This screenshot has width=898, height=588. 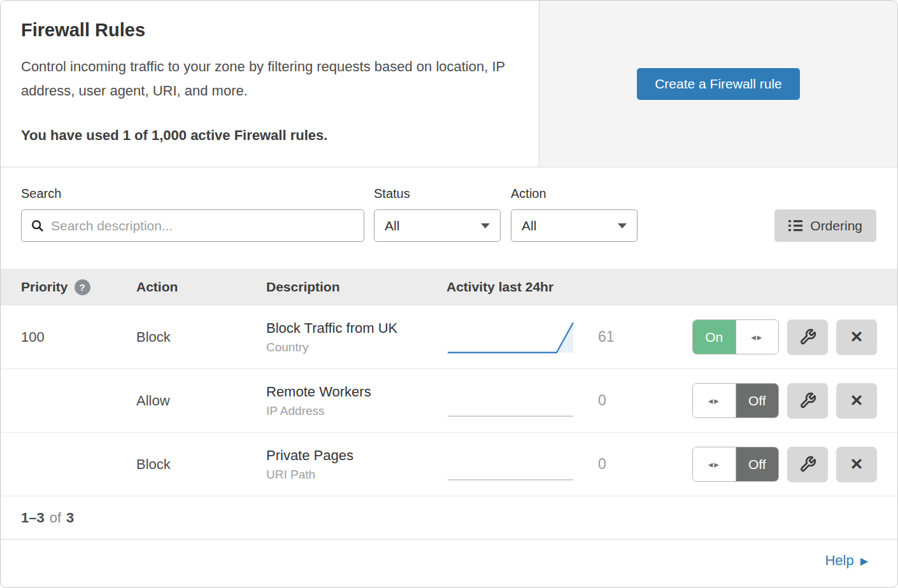 What do you see at coordinates (785, 337) in the screenshot?
I see `row-controls: On ◂▸ ✕` at bounding box center [785, 337].